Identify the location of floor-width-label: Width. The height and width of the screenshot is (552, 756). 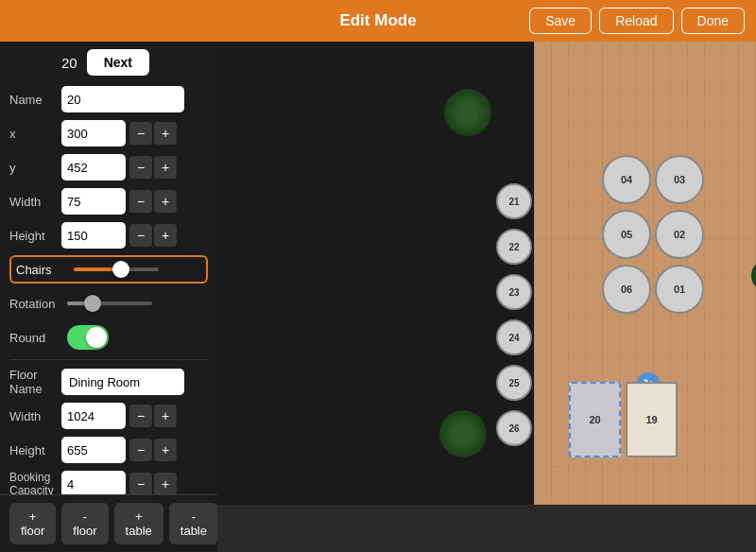
(36, 416).